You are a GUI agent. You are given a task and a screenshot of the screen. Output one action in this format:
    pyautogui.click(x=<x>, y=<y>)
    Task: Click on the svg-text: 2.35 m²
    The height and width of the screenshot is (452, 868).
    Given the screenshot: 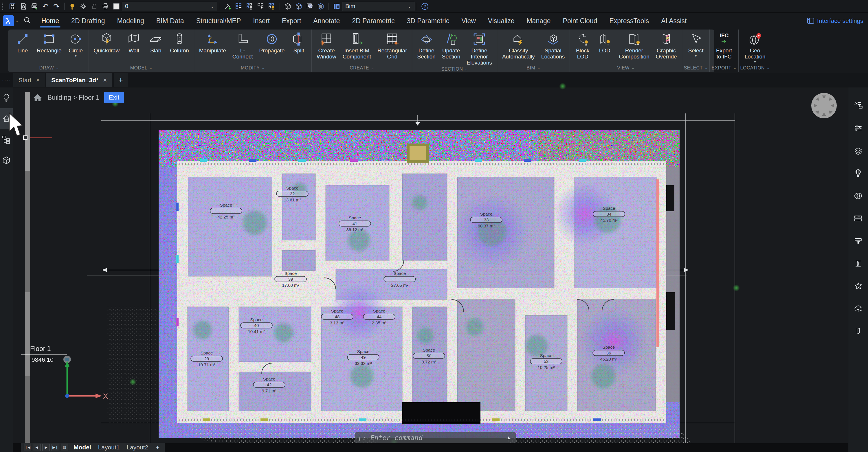 What is the action you would take?
    pyautogui.click(x=379, y=323)
    